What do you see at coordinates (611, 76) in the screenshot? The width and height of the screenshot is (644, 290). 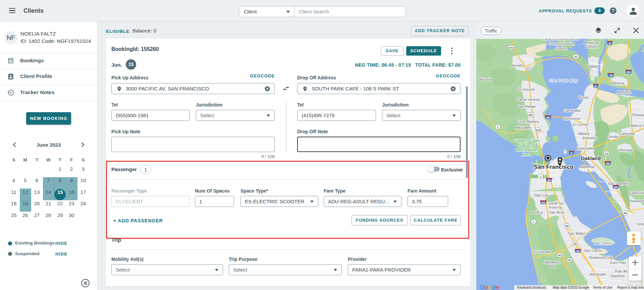 I see `svg-text: 780` at bounding box center [611, 76].